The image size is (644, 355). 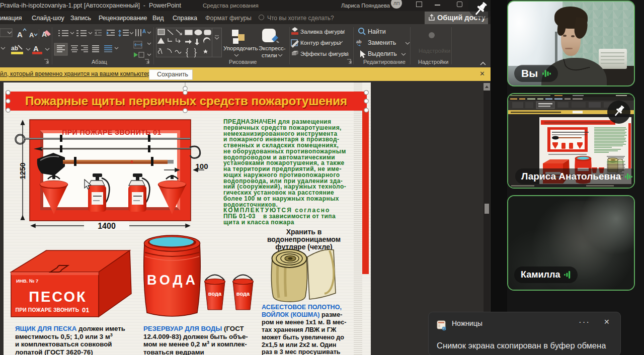 What do you see at coordinates (382, 54) in the screenshot?
I see `svg-text: Выделить` at bounding box center [382, 54].